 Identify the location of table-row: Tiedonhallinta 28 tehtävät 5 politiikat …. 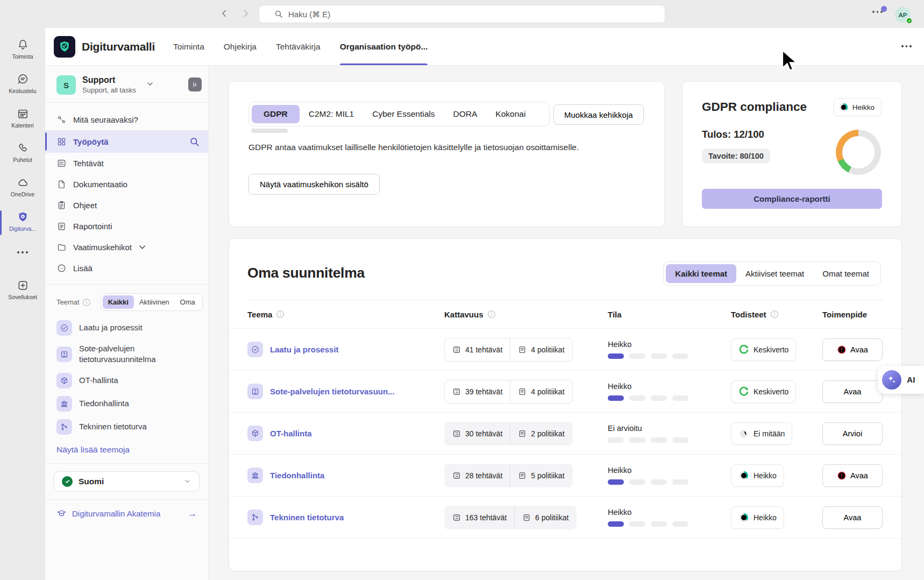
(565, 475).